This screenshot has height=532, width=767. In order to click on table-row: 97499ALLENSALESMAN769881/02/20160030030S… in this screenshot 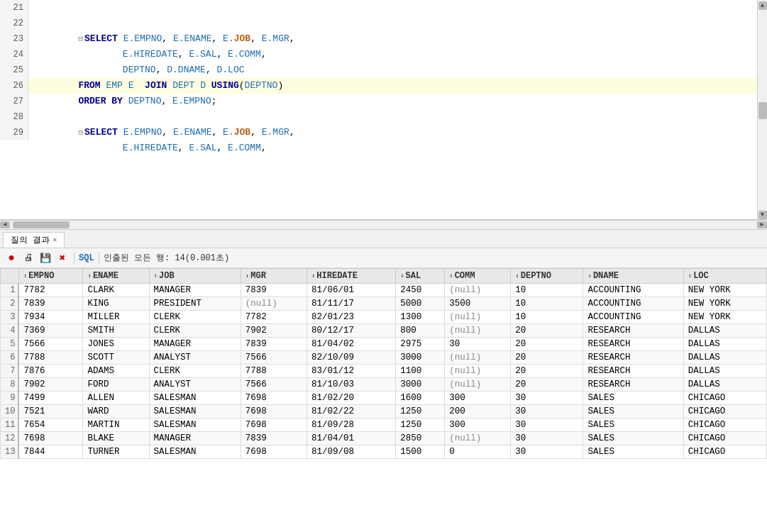, I will do `click(384, 399)`.